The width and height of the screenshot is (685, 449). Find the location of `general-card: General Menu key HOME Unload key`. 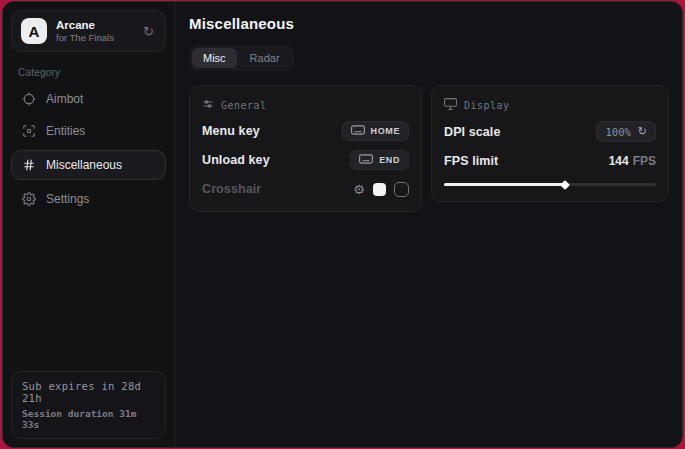

general-card: General Menu key HOME Unload key is located at coordinates (306, 148).